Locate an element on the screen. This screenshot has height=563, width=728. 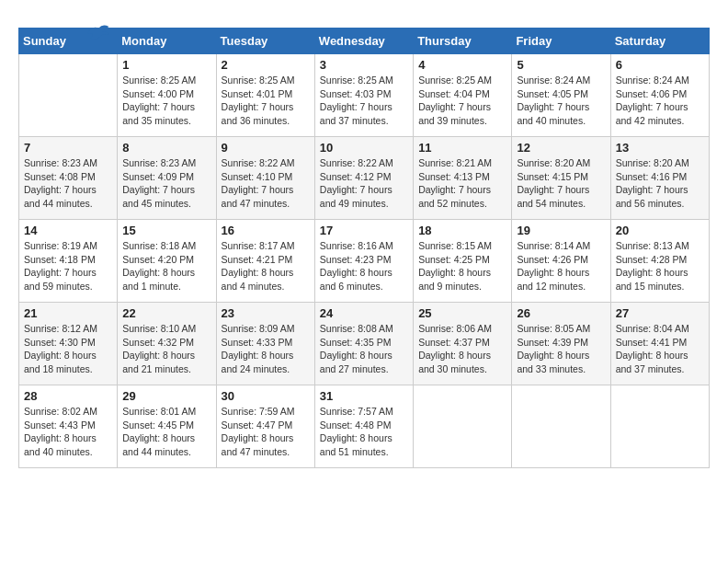
day-number: 19 is located at coordinates (561, 230).